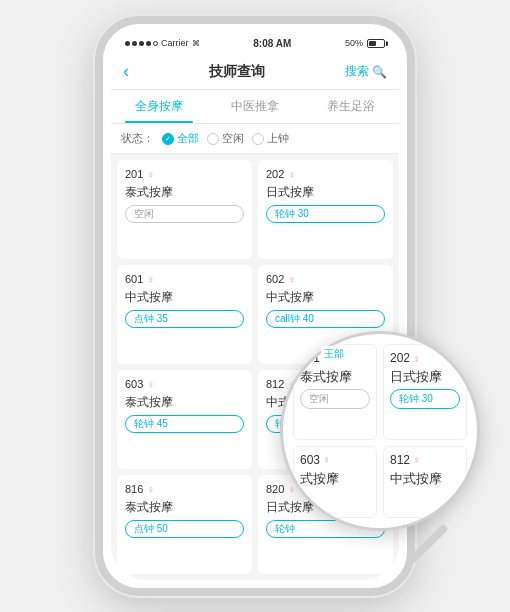 This screenshot has width=510, height=612. Describe the element at coordinates (425, 482) in the screenshot. I see `mag-card-812: 812 ♀ 中式按摩` at that location.